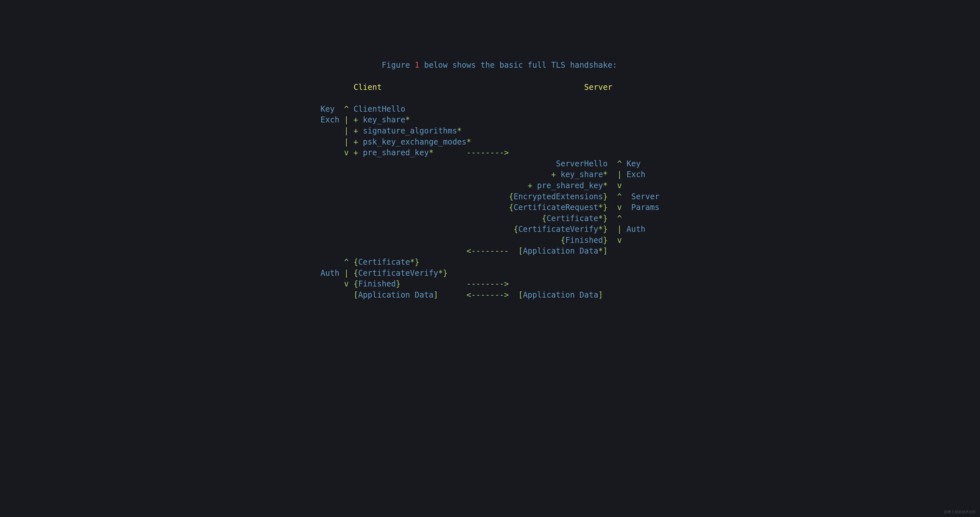  I want to click on arrow-left-icon: <--------, so click(488, 251).